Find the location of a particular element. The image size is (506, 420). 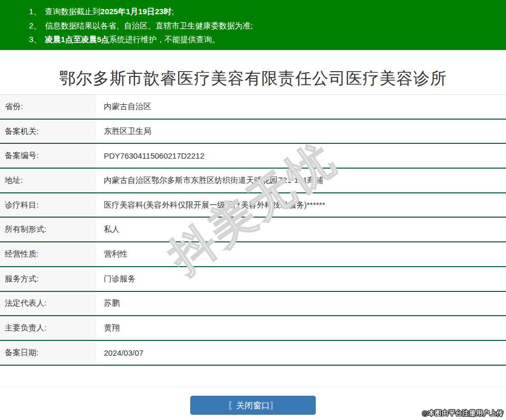

notice-text: 2025年1月19日23时 is located at coordinates (136, 12).